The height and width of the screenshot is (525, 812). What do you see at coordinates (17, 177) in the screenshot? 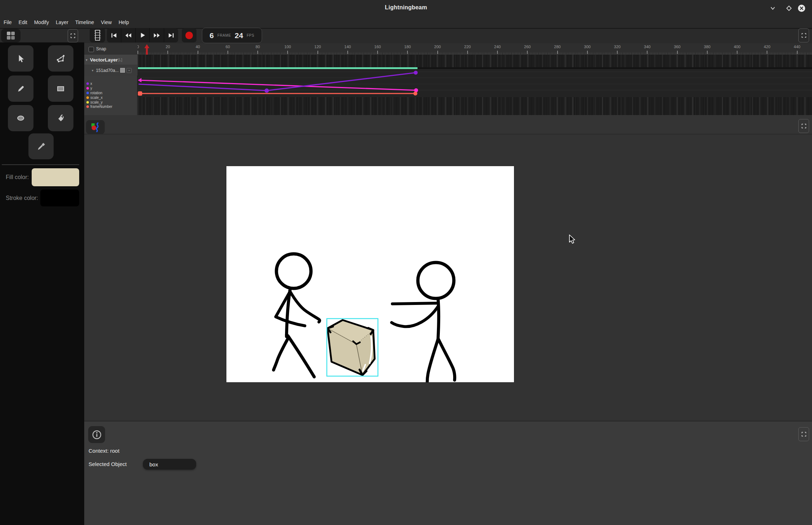
I see `fill-color-label: Fill color:` at bounding box center [17, 177].